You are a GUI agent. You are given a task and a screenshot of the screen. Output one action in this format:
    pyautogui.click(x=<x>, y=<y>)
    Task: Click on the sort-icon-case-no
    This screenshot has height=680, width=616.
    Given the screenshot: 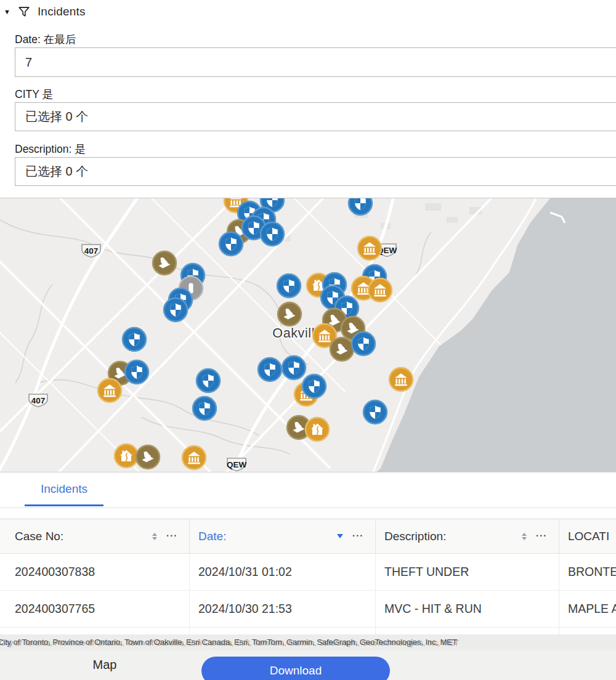 What is the action you would take?
    pyautogui.click(x=155, y=536)
    